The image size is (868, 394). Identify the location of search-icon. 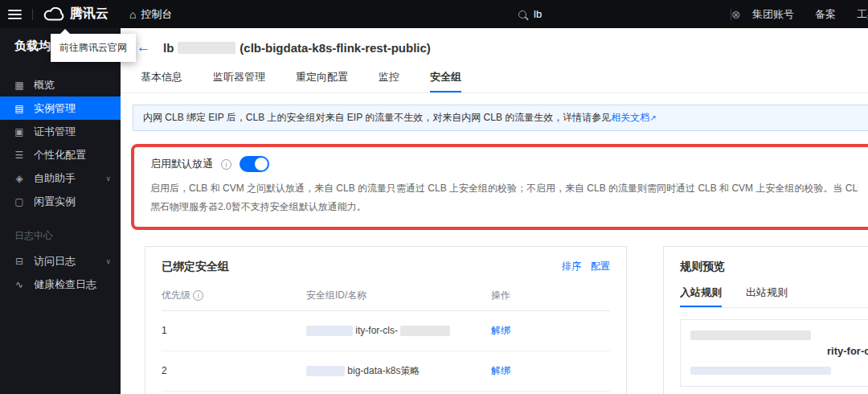
(522, 14).